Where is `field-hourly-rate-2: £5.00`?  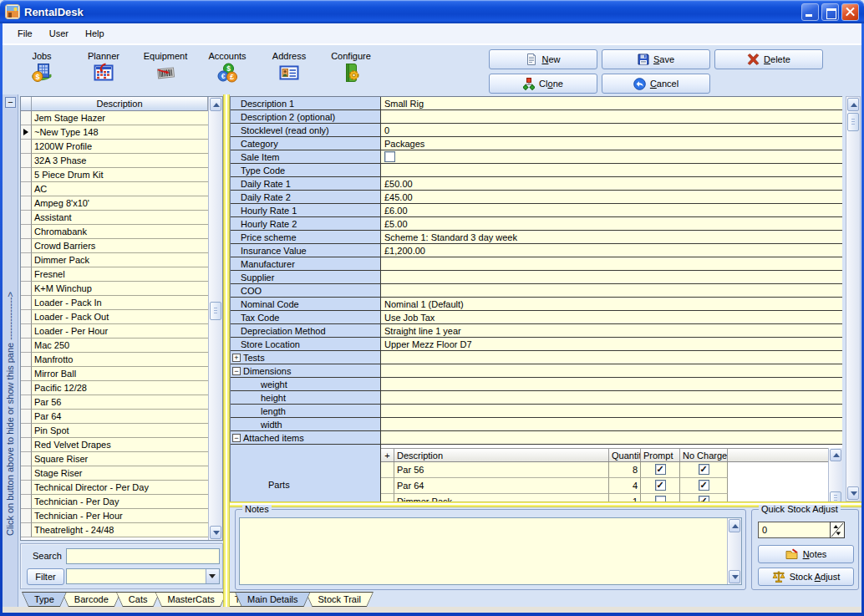 field-hourly-rate-2: £5.00 is located at coordinates (612, 224).